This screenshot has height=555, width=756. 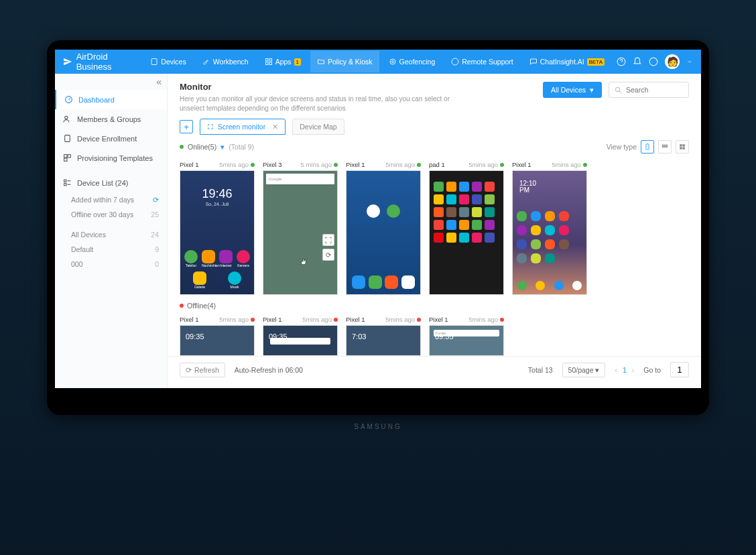 What do you see at coordinates (111, 82) in the screenshot?
I see `collapse-sidebar: «` at bounding box center [111, 82].